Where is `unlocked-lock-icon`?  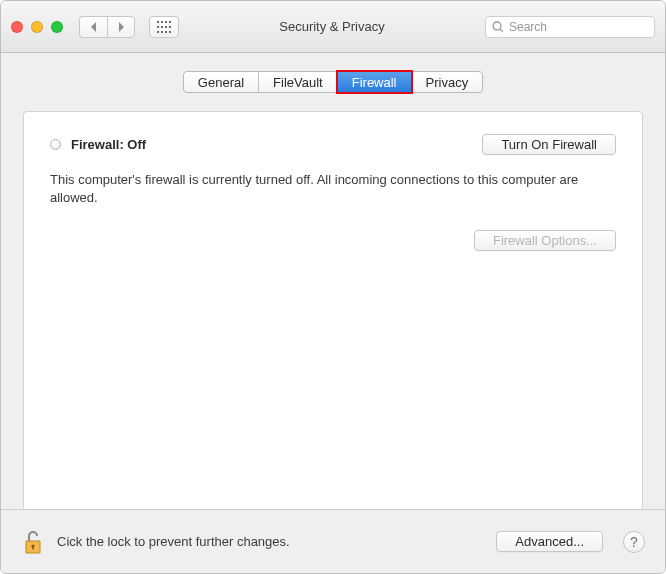 unlocked-lock-icon is located at coordinates (33, 542).